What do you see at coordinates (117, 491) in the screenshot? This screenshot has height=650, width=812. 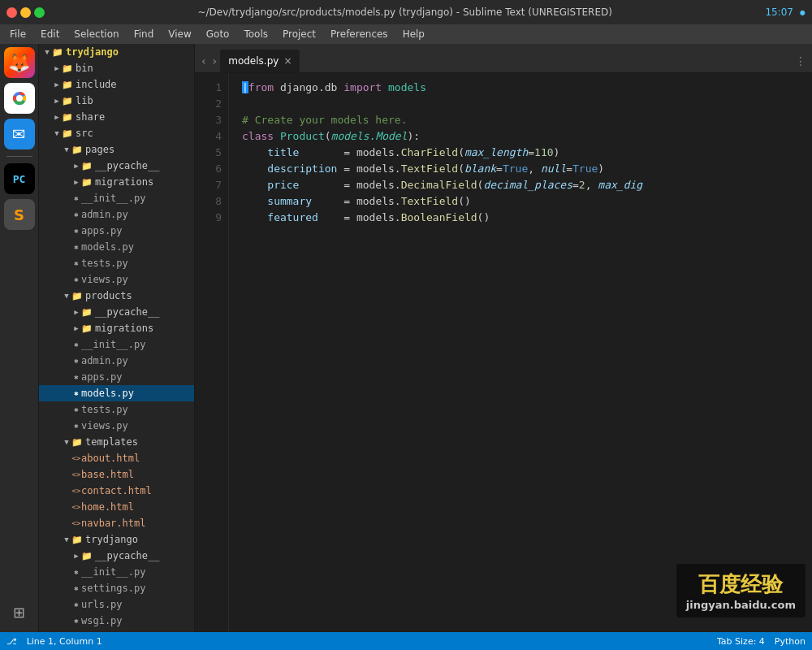 I see `tree-templates-contact-label: contact.html` at bounding box center [117, 491].